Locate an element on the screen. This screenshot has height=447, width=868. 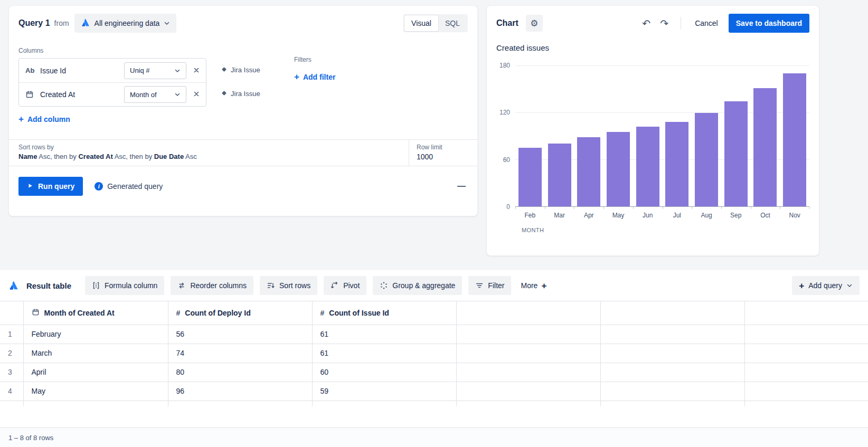
group-aggregate-button: Group & aggregate is located at coordinates (417, 286).